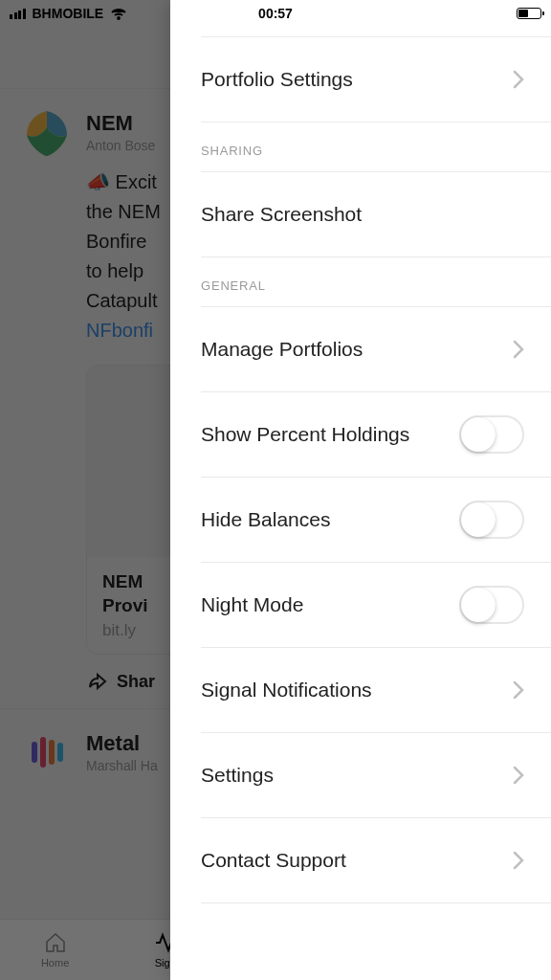  I want to click on settings-row: Settings, so click(361, 775).